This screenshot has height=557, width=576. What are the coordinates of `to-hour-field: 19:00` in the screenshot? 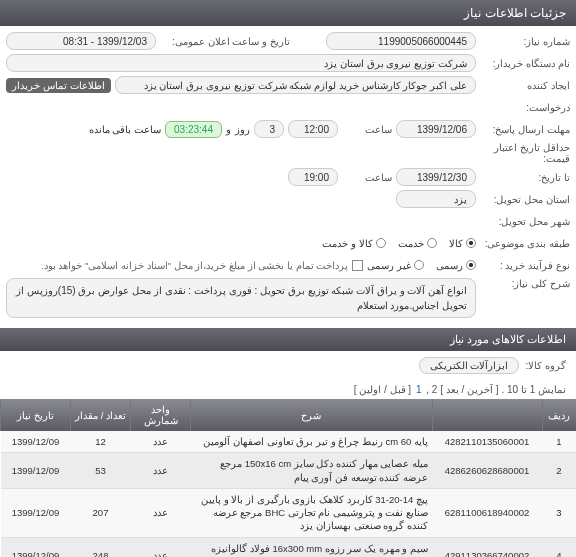 It's located at (313, 177).